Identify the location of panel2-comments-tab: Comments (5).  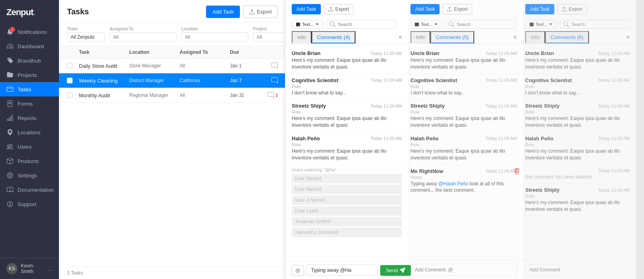
(452, 37).